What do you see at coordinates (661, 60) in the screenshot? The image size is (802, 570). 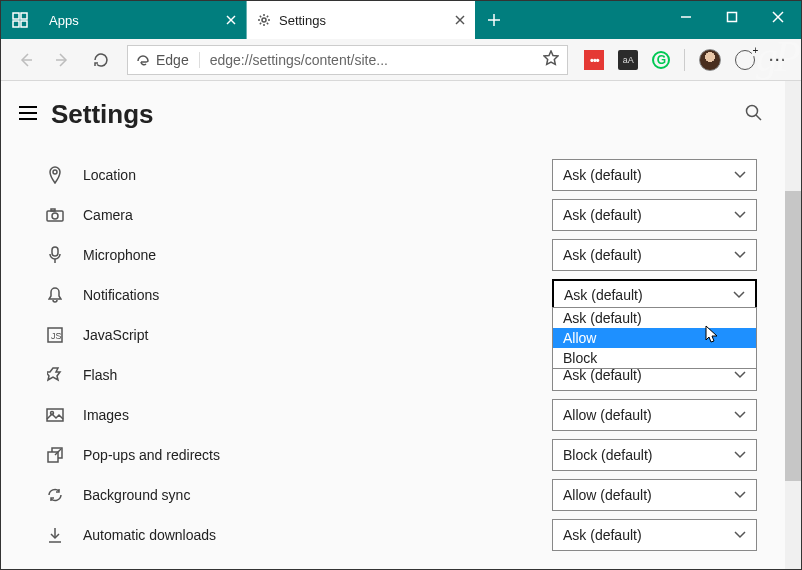 I see `extension-grammarly-icon: G` at bounding box center [661, 60].